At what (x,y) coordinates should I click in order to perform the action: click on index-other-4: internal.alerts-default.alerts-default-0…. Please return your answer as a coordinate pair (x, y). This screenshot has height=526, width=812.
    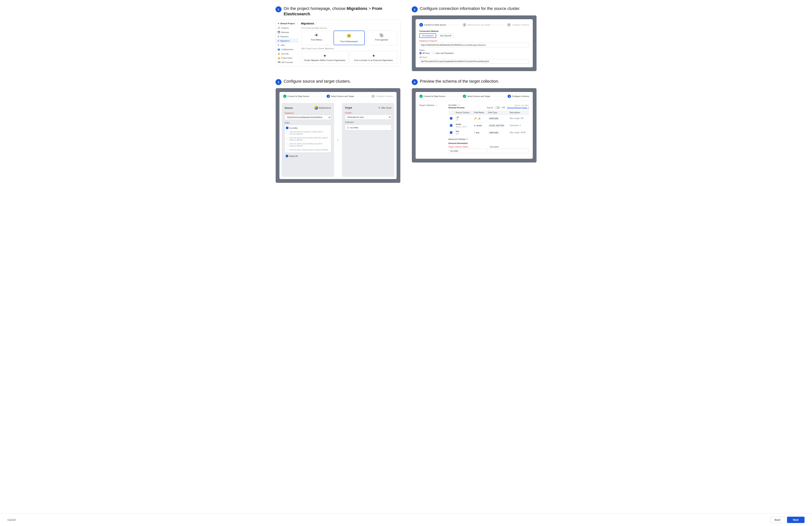
    Looking at the image, I should click on (308, 150).